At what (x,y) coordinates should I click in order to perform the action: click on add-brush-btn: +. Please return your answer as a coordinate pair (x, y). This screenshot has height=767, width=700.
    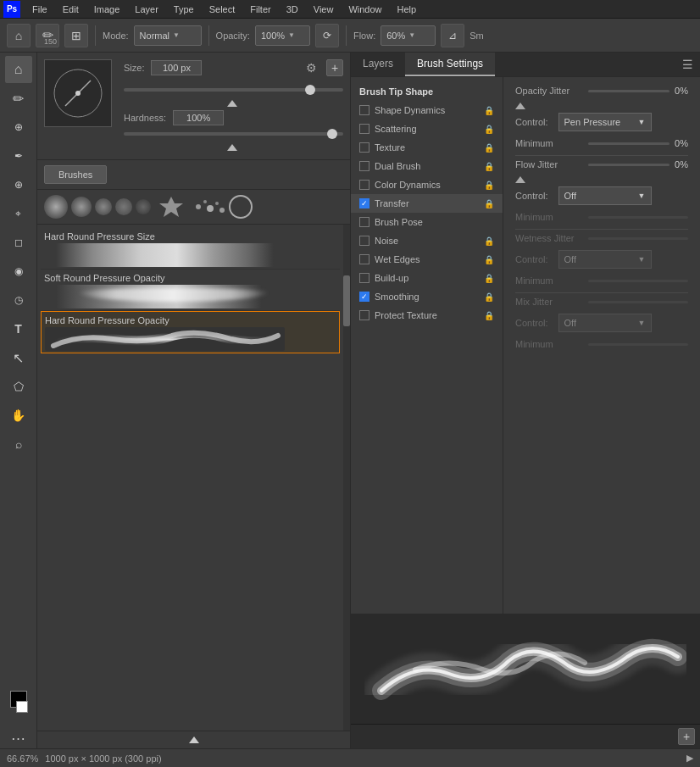
    Looking at the image, I should click on (335, 68).